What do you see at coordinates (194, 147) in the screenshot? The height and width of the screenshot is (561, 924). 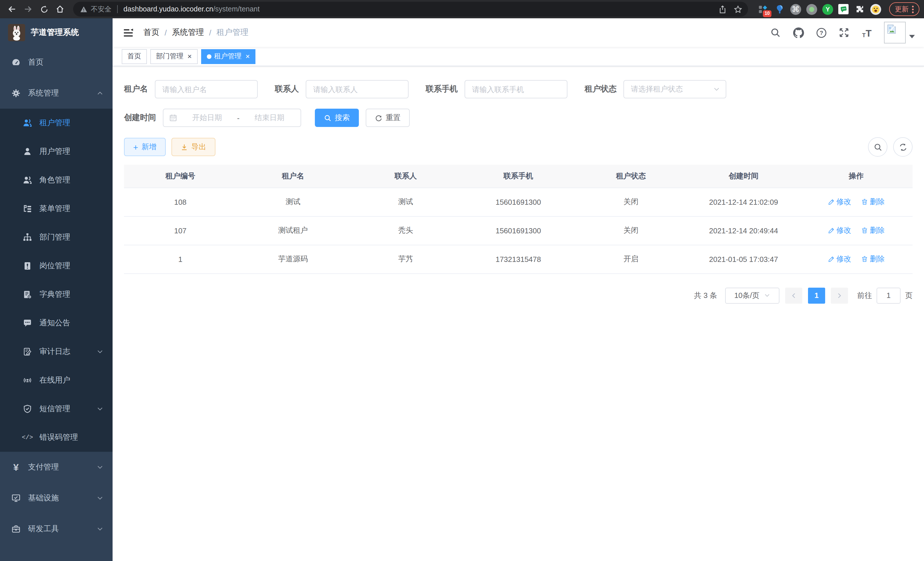 I see `export-button: 导出` at bounding box center [194, 147].